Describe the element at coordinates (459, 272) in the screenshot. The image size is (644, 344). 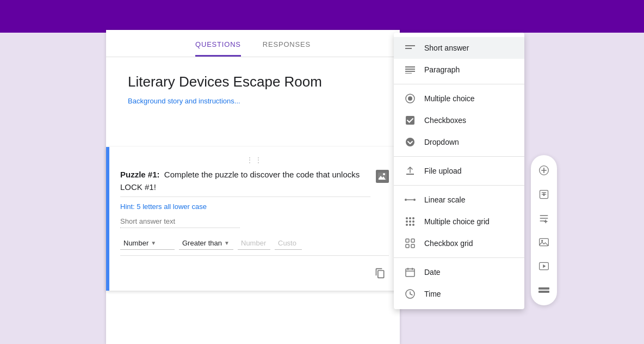
I see `dropdown-item-date: Date` at that location.